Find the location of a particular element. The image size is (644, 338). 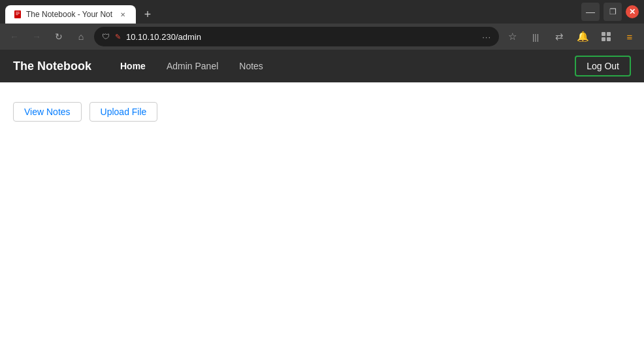

menu-icon: ≡ is located at coordinates (630, 37).